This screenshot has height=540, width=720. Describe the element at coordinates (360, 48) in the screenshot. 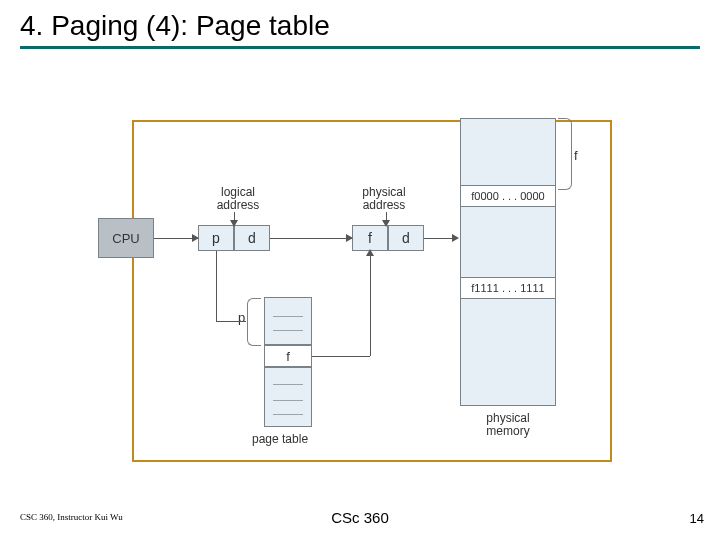

I see `title-underline` at that location.